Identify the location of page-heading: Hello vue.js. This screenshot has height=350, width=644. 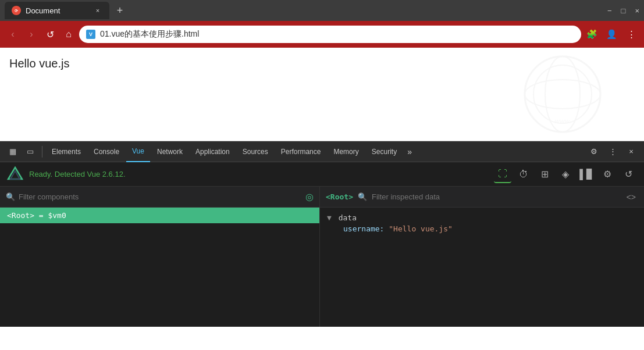
(40, 64).